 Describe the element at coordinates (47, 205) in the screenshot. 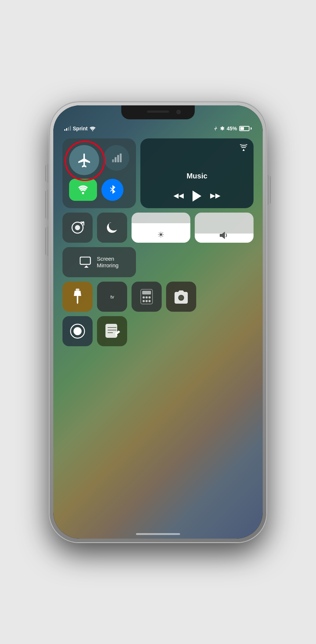

I see `side-btn-left-mid1` at that location.